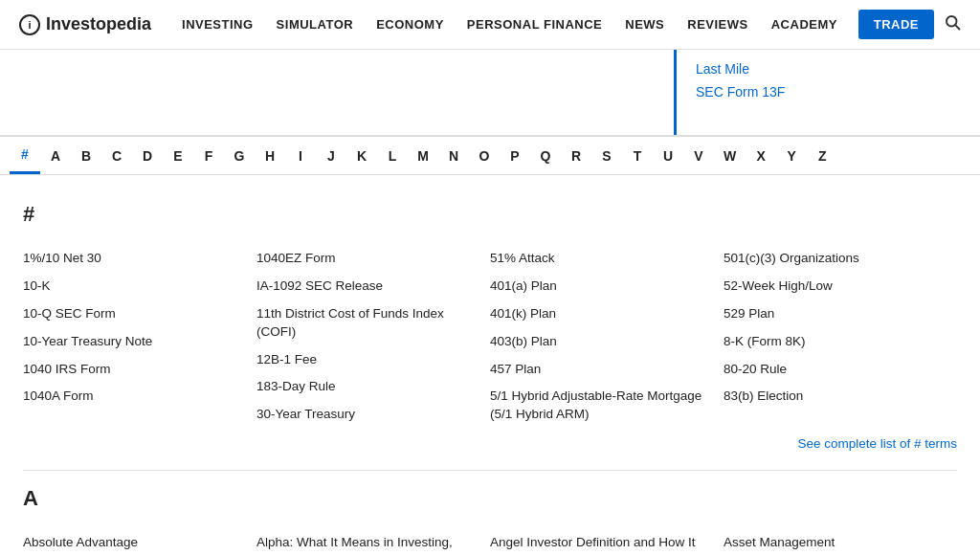 The height and width of the screenshot is (555, 980). Describe the element at coordinates (877, 444) in the screenshot. I see `see-complete-link: See complete list of # terms` at that location.